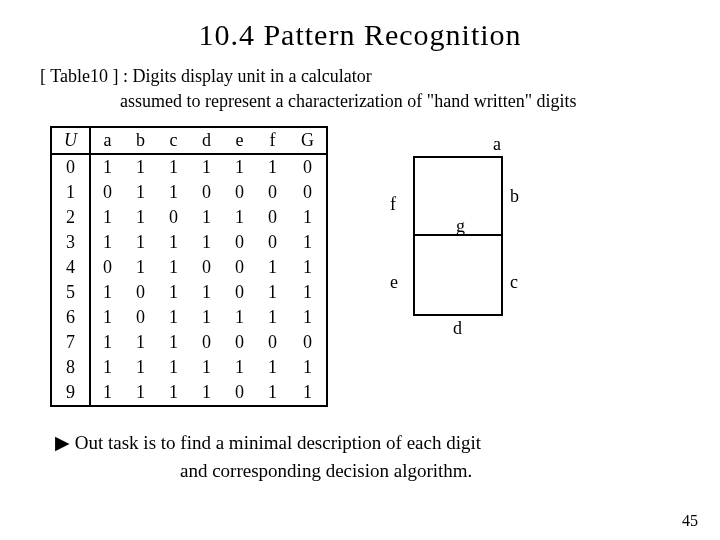 The image size is (720, 540). What do you see at coordinates (189, 268) in the screenshot?
I see `table-row: 40110011` at bounding box center [189, 268].